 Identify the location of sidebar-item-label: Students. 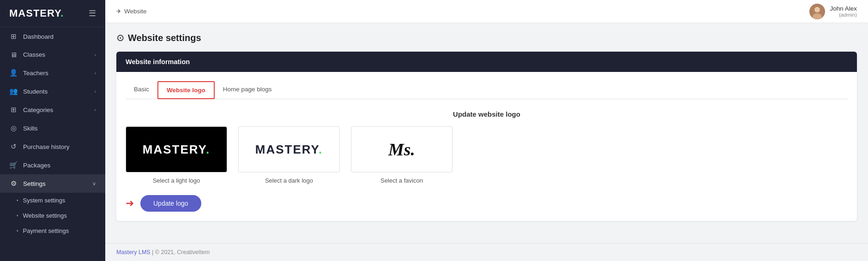
(35, 91).